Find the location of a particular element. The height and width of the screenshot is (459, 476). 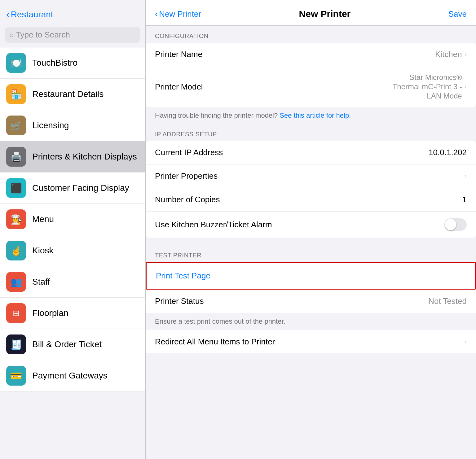

search-placeholder: Type to Search is located at coordinates (43, 35).